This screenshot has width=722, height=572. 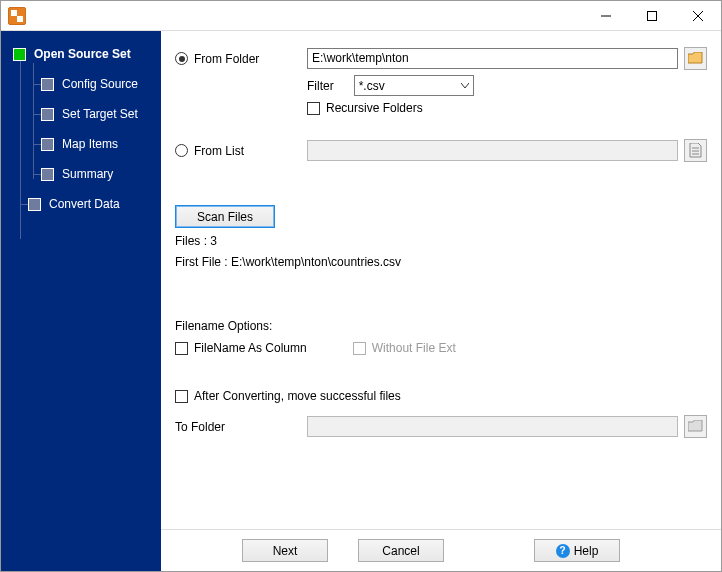 I want to click on sidebar-item-label: Open Source Set, so click(x=82, y=54).